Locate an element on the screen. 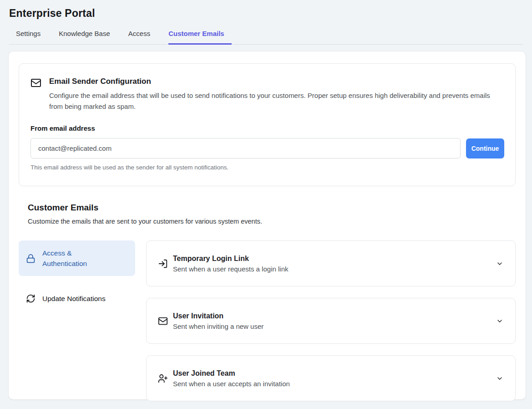 This screenshot has height=409, width=532. email-card-user-joined-team: User Joined Team Sent when a user accept… is located at coordinates (331, 378).